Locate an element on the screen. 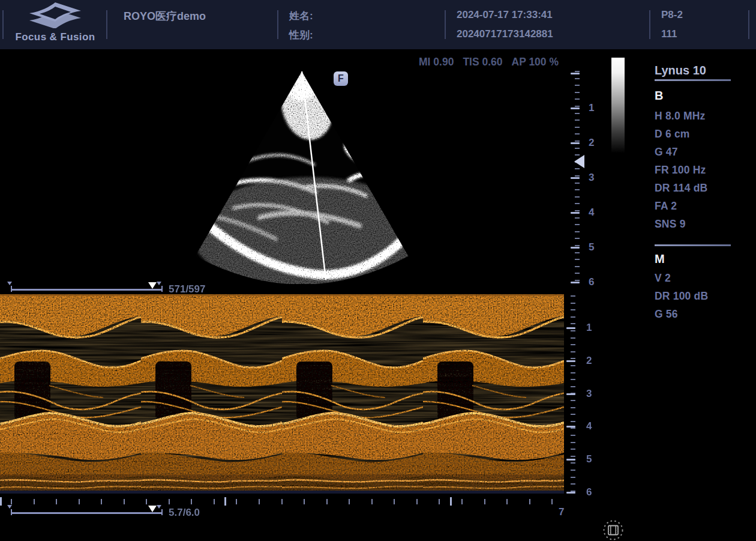 Image resolution: width=756 pixels, height=541 pixels. facility-name: ROYO医疗demo is located at coordinates (164, 16).